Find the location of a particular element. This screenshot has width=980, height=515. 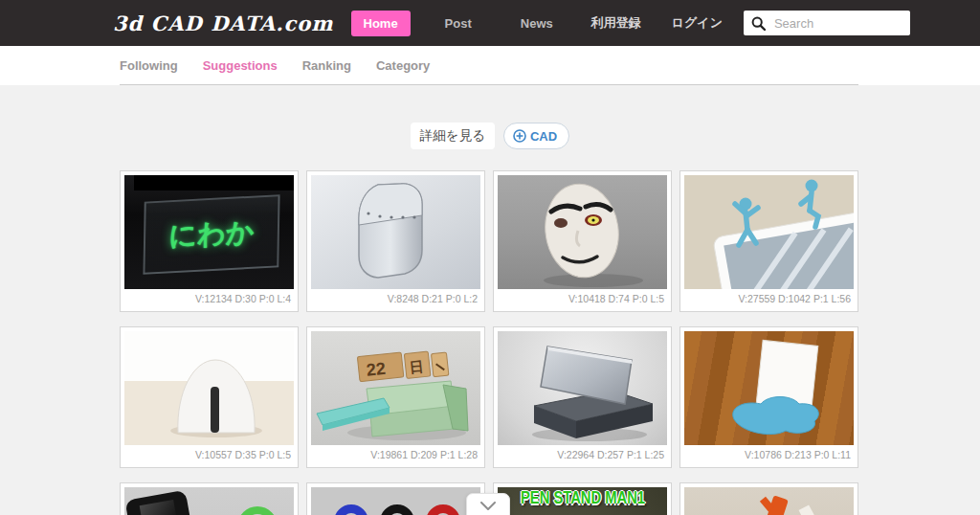

card-holder-photo is located at coordinates (769, 389).